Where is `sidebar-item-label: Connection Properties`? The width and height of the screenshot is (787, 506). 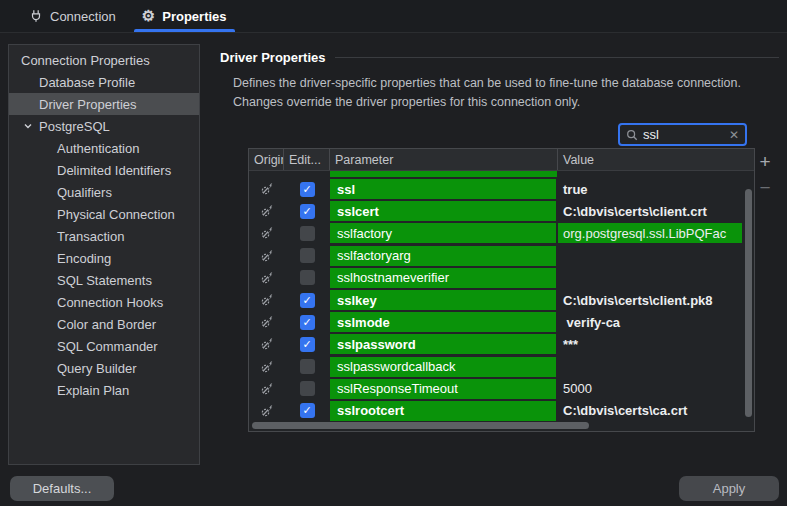 sidebar-item-label: Connection Properties is located at coordinates (86, 60).